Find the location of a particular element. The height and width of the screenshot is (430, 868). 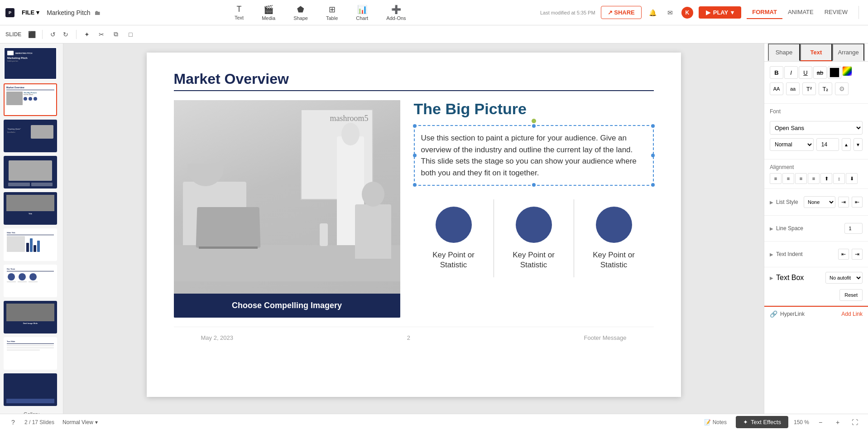

font-size-down-button: ▼ is located at coordinates (858, 145).